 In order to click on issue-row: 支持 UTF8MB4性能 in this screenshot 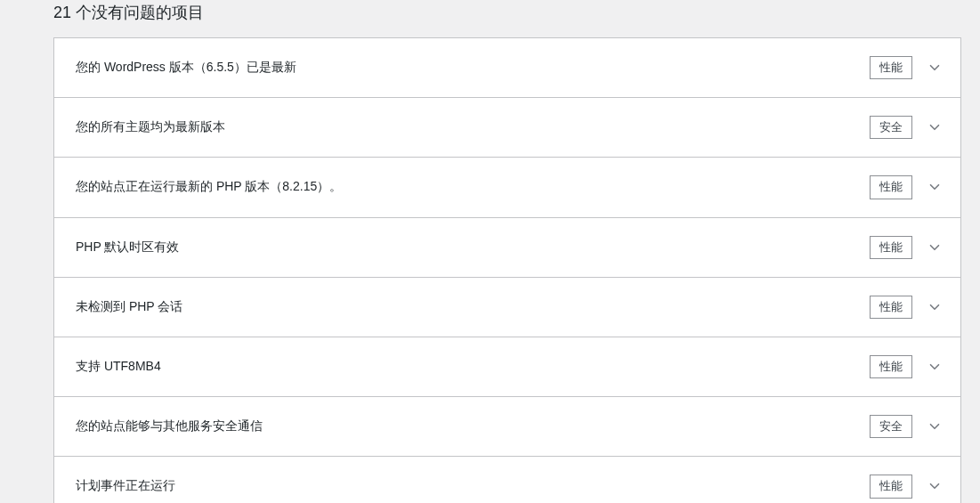, I will do `click(507, 367)`.